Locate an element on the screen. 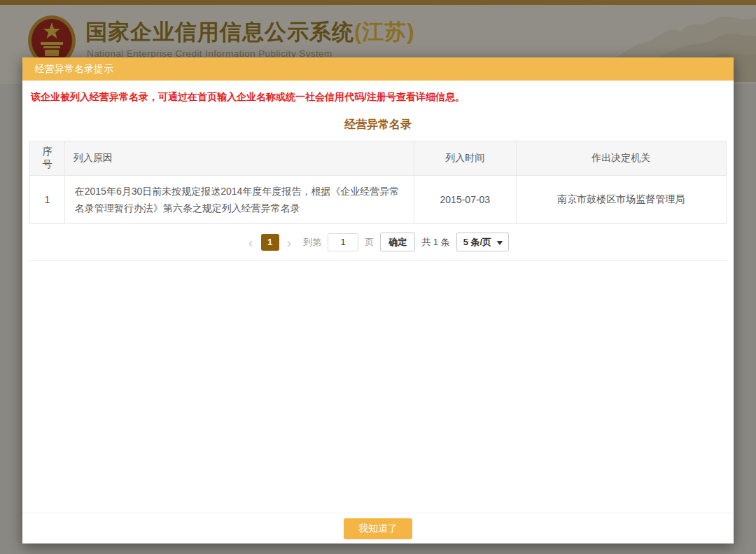 The image size is (756, 554). col-header-date: 列入时间 is located at coordinates (465, 158).